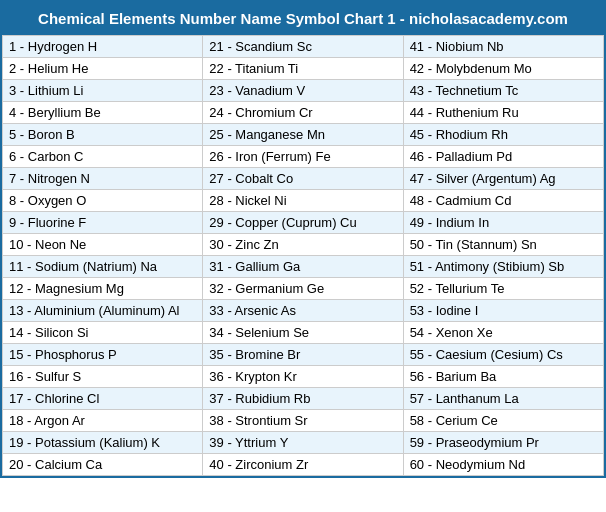  Describe the element at coordinates (103, 465) in the screenshot. I see `element-cell-col1: 20 - Calcium Ca` at that location.